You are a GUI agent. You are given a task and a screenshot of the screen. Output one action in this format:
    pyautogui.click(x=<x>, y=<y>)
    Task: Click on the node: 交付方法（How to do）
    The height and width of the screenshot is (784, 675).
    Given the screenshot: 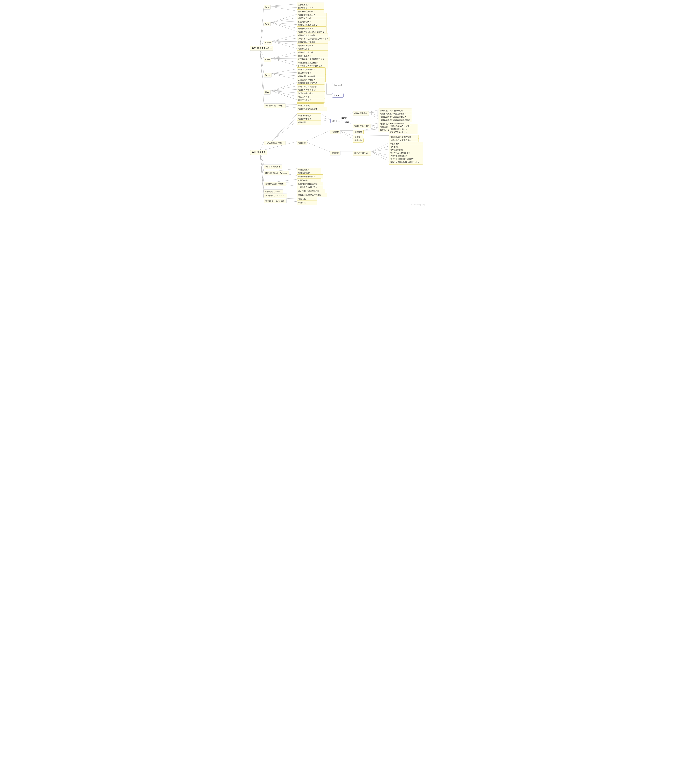 What is the action you would take?
    pyautogui.click(x=275, y=201)
    